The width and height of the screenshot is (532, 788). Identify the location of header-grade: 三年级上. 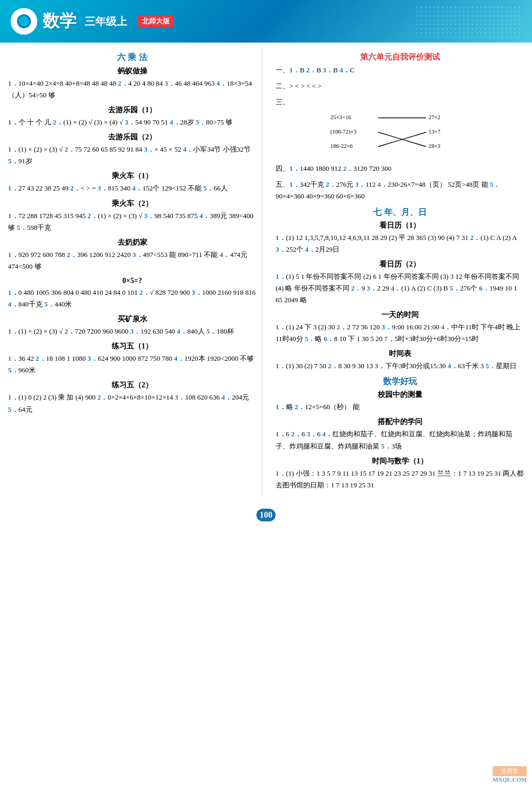
(106, 21).